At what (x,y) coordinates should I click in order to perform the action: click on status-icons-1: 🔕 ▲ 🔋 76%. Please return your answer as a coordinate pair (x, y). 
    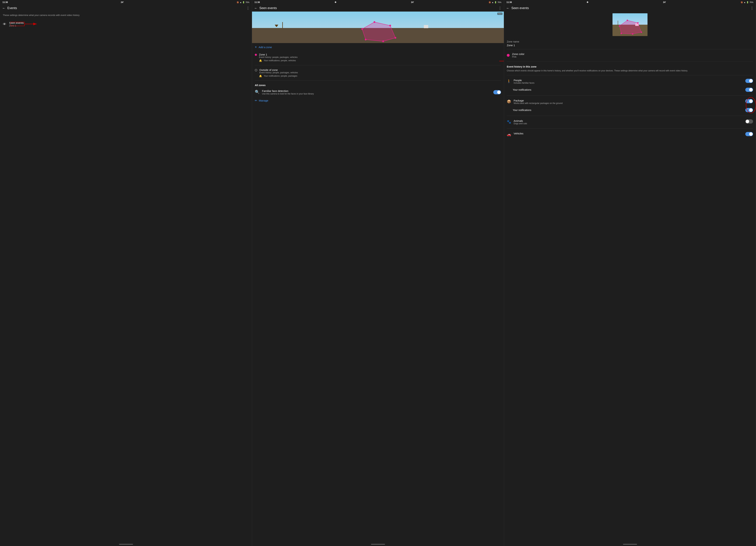
    Looking at the image, I should click on (243, 2).